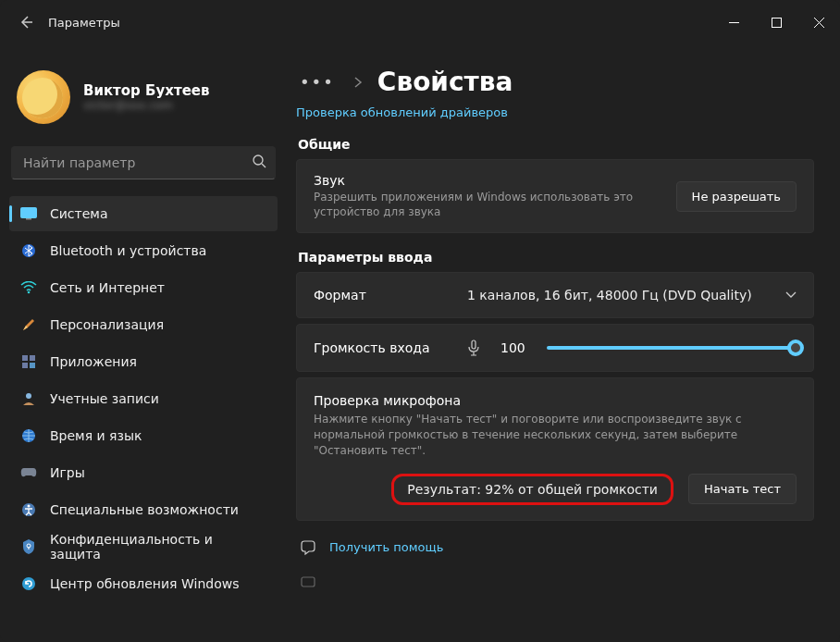 The width and height of the screenshot is (840, 642). Describe the element at coordinates (143, 436) in the screenshot. I see `nav-time-language: Время и язык` at that location.